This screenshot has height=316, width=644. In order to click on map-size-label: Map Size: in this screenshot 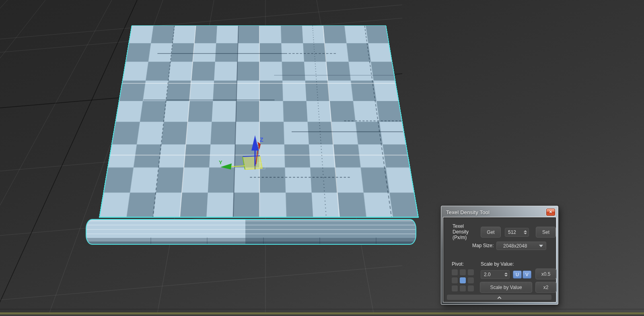, I will do `click(483, 246)`.